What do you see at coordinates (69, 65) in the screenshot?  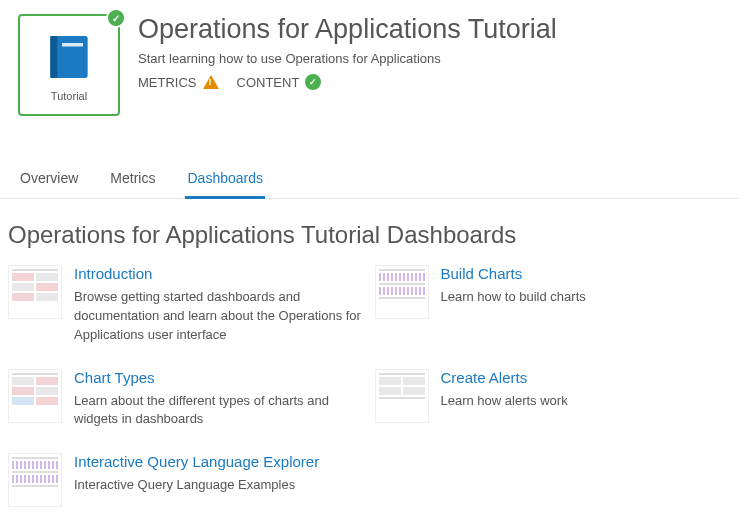 I see `integration-tile: ✓ Tutorial` at bounding box center [69, 65].